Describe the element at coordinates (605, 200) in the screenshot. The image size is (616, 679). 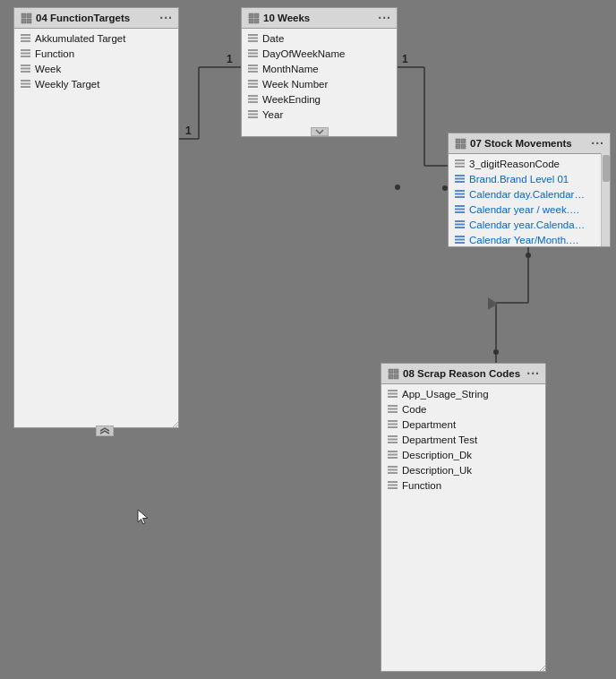
I see `scrollbar-stock-movements` at that location.